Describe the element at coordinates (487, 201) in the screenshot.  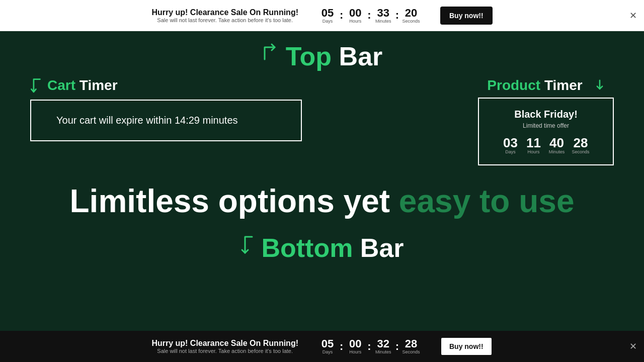
I see `limitless-muted: easy to use` at that location.